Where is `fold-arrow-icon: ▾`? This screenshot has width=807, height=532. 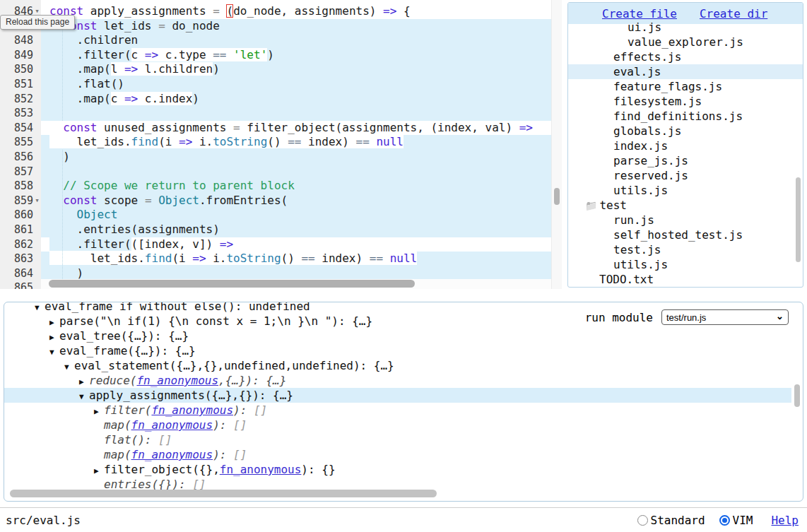 fold-arrow-icon: ▾ is located at coordinates (37, 201).